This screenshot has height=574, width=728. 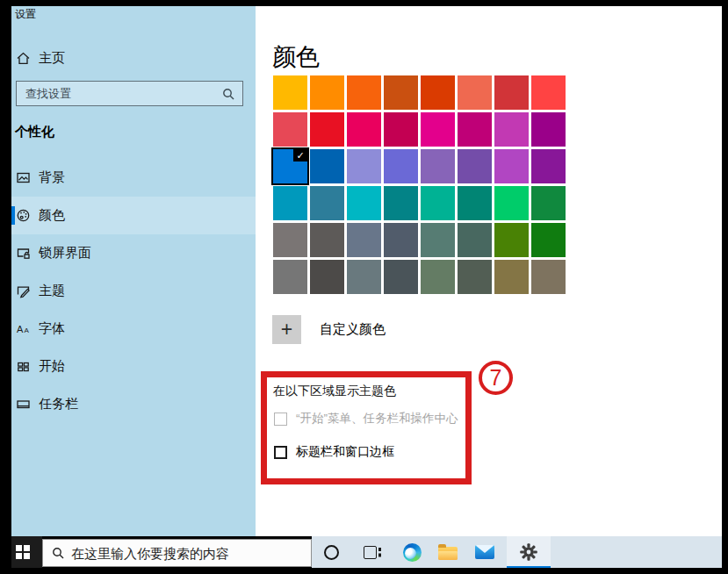 I want to click on selected-check-icon: ✓, so click(x=300, y=155).